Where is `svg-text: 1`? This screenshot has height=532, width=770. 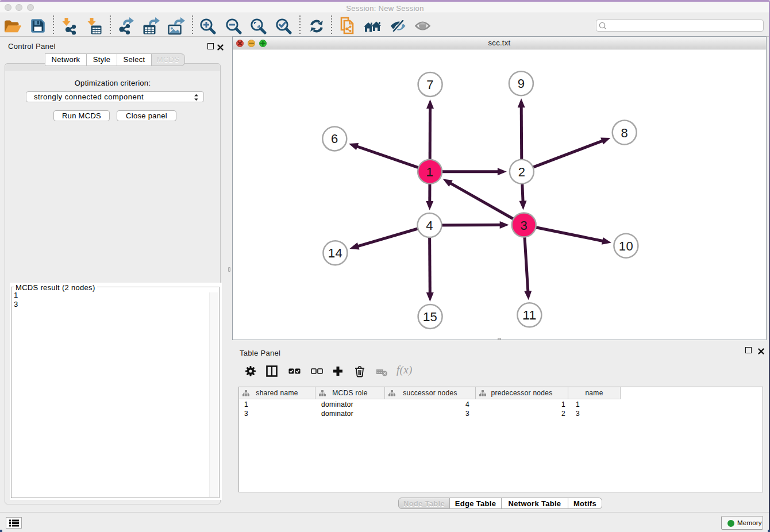 svg-text: 1 is located at coordinates (430, 172).